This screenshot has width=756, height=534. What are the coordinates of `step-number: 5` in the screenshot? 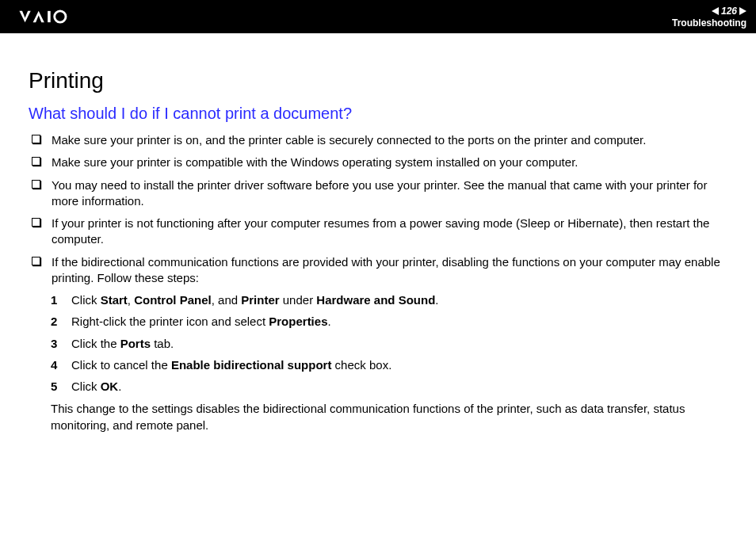 It's located at (61, 387).